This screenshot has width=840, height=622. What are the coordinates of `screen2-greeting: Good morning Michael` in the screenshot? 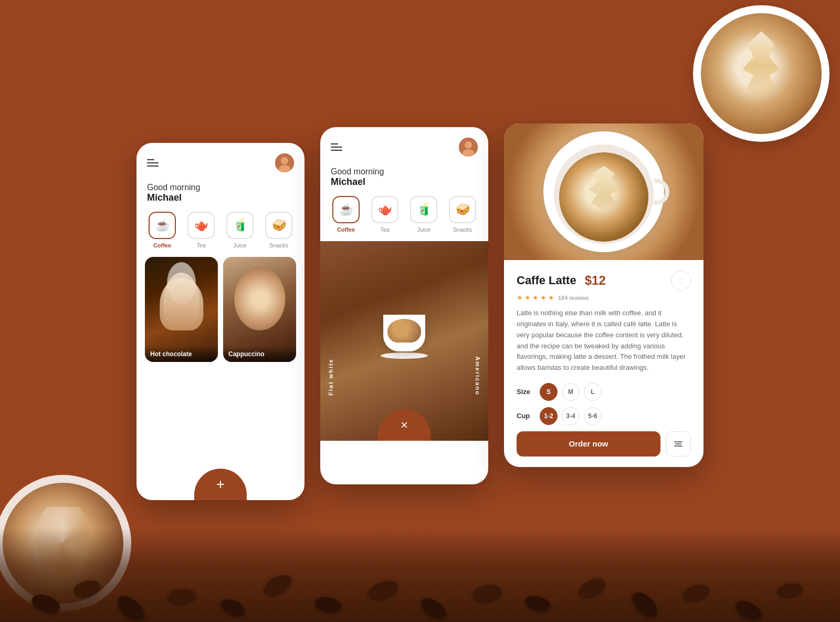 It's located at (404, 179).